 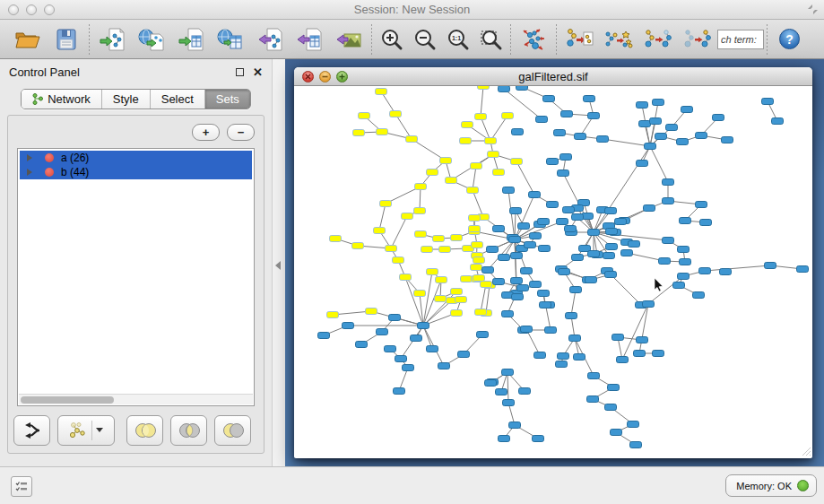 I want to click on create-set-from-network-button, so click(x=86, y=430).